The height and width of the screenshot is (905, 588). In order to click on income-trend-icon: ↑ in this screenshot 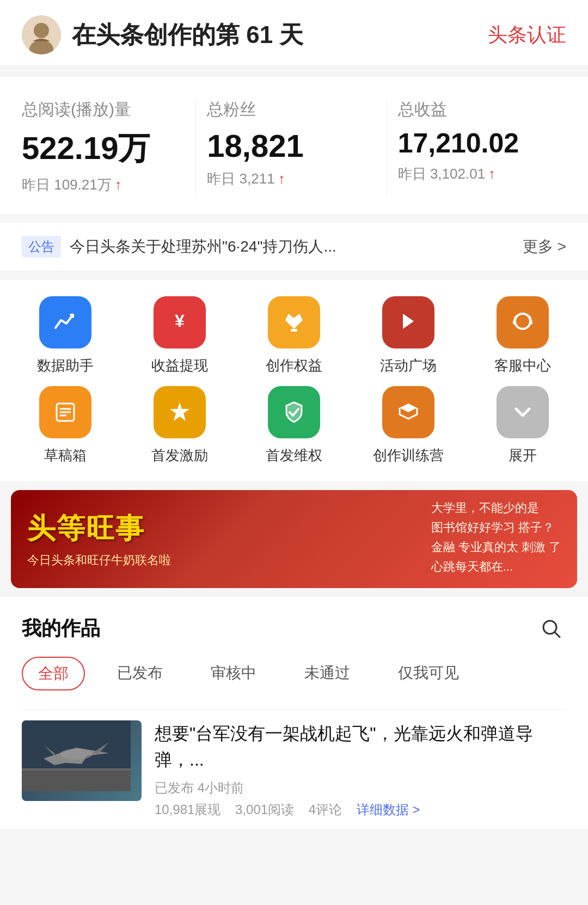, I will do `click(492, 174)`.